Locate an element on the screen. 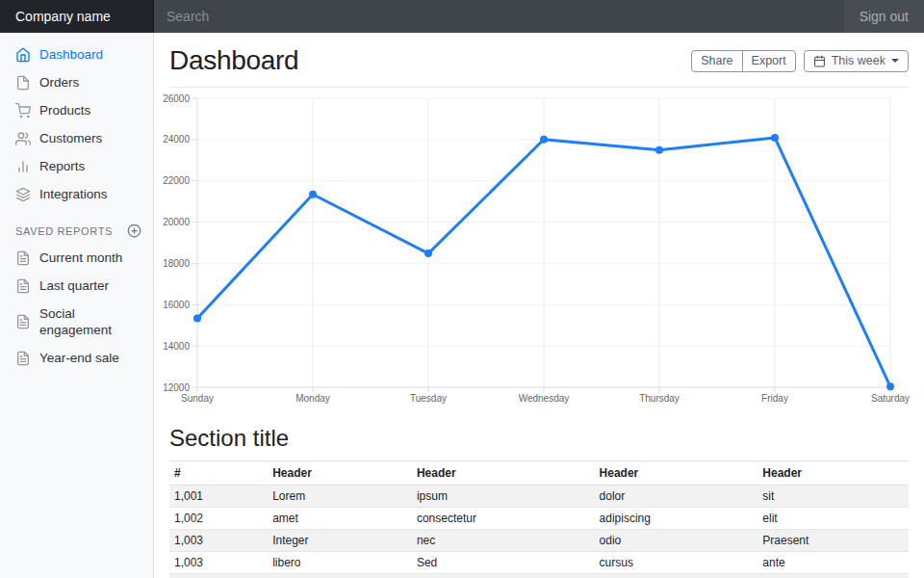  y-axis-label: 12000 is located at coordinates (176, 387).